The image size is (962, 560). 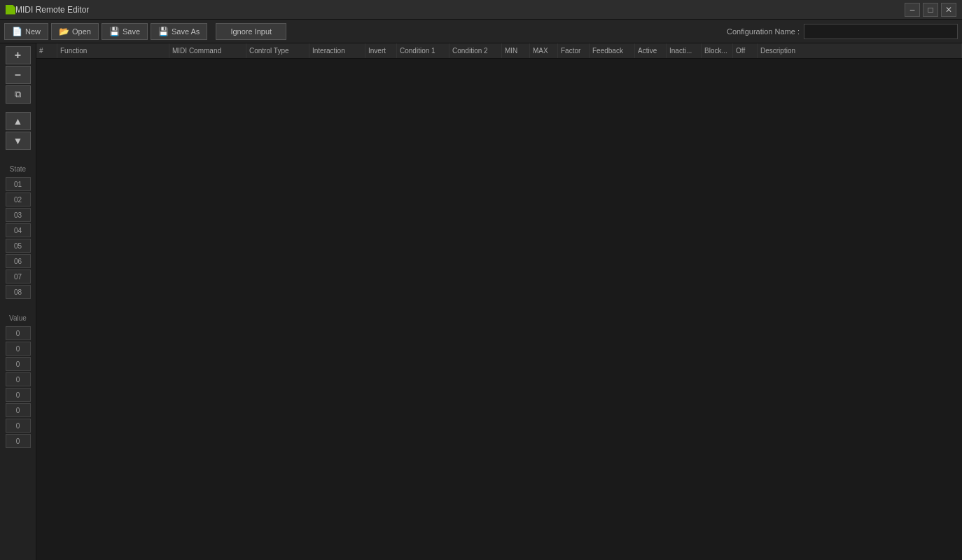 What do you see at coordinates (842, 31) in the screenshot?
I see `config-name-area: Configuration Name :` at bounding box center [842, 31].